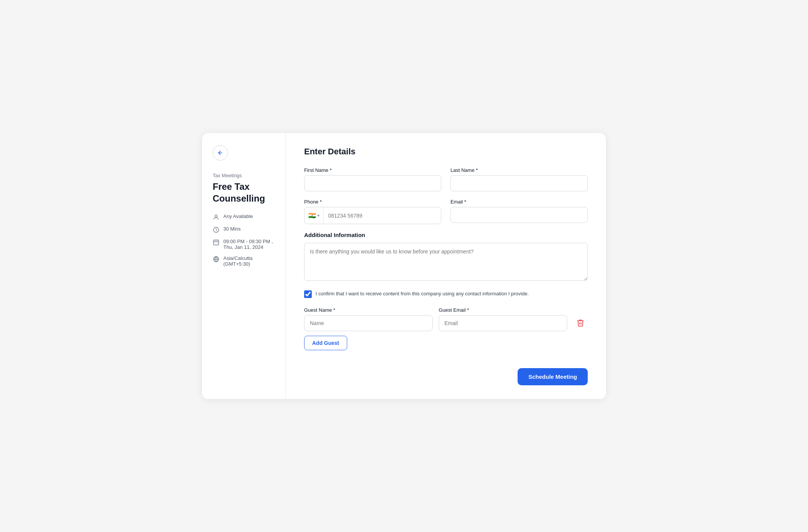  Describe the element at coordinates (373, 183) in the screenshot. I see `first-name-input` at that location.